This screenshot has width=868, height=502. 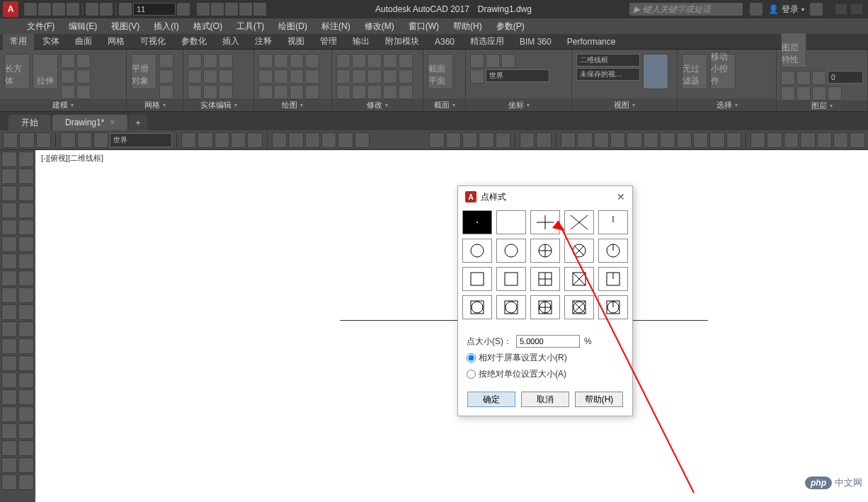 I want to click on menu-insert: 插入(I), so click(x=166, y=27).